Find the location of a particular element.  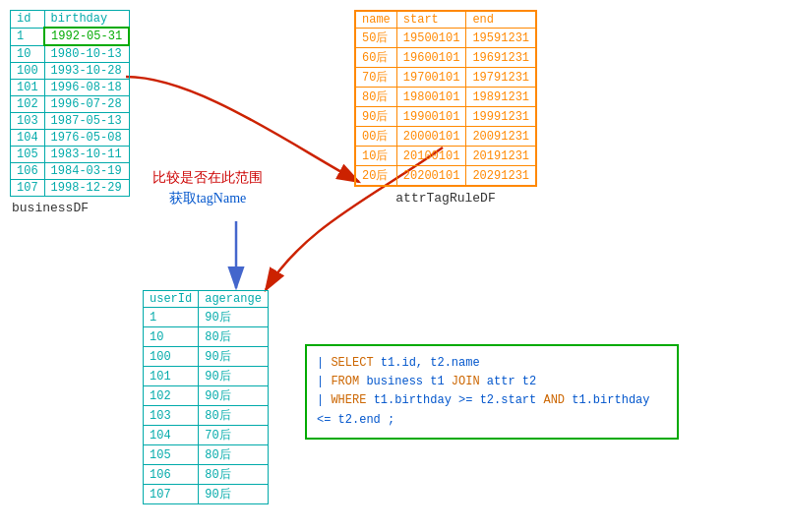

business-table: id birthday 1 1992-05-31 10 1980-10-13 1… is located at coordinates (70, 103).